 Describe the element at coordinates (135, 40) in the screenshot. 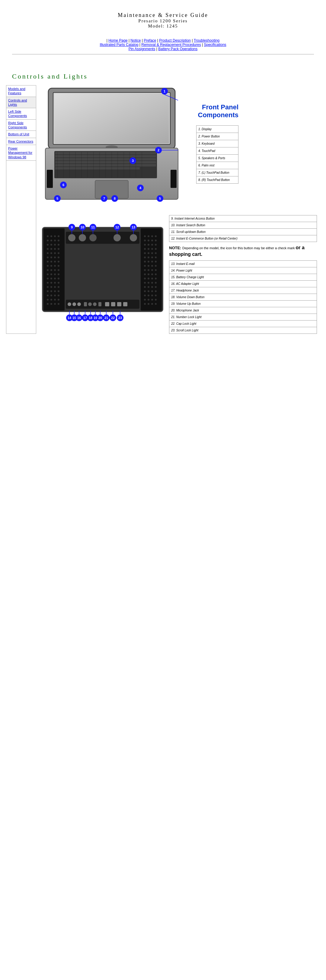

I see `nav-notice: Notice` at that location.